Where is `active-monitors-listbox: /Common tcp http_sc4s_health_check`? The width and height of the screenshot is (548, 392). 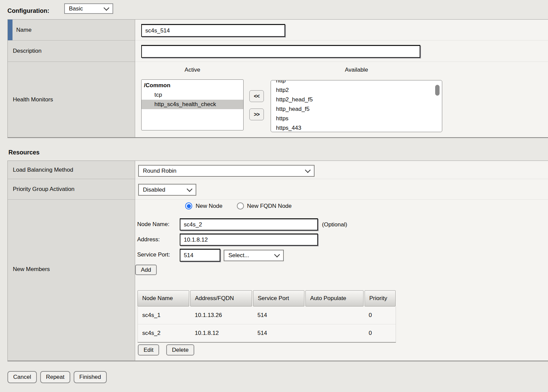 active-monitors-listbox: /Common tcp http_sc4s_health_check is located at coordinates (193, 105).